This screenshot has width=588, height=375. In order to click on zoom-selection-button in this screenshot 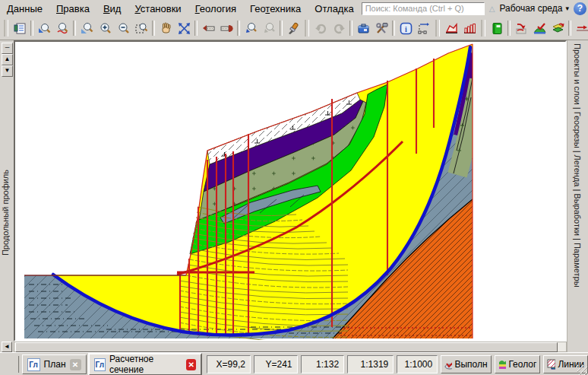, I will do `click(141, 28)`.